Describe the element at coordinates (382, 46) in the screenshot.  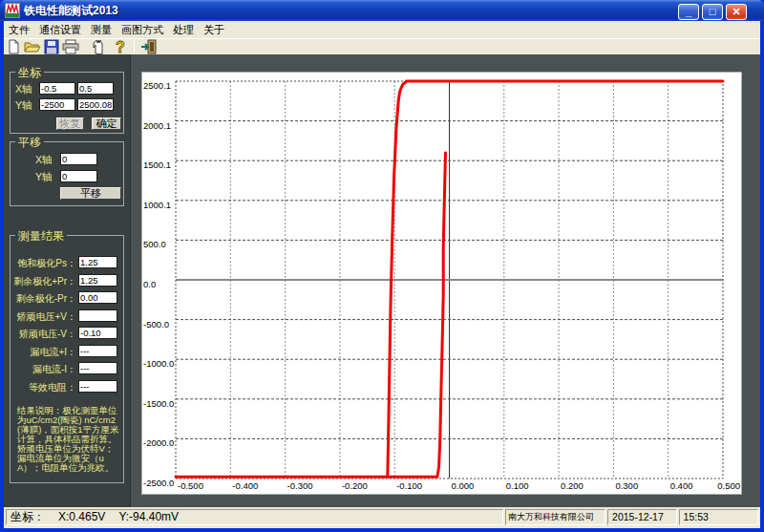
I see `toolbar: ?` at that location.